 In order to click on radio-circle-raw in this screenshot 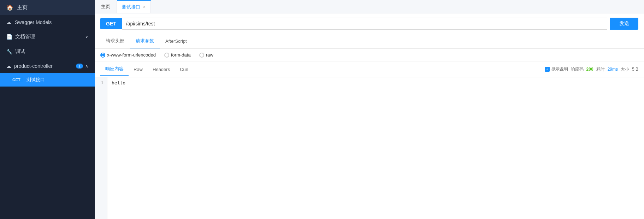, I will do `click(202, 55)`.